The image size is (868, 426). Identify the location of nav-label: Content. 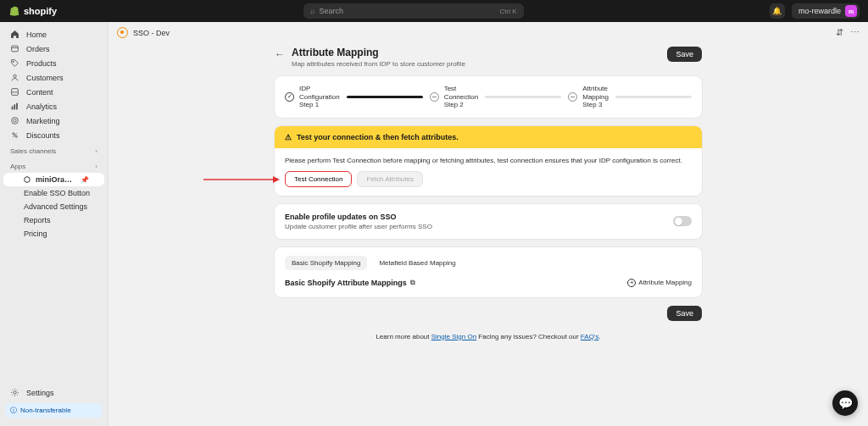
(40, 92).